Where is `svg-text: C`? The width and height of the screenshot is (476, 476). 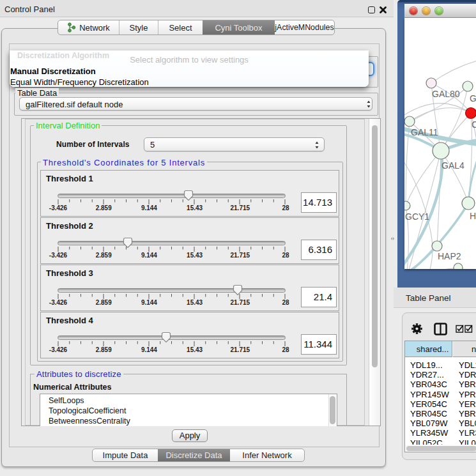 svg-text: C is located at coordinates (474, 125).